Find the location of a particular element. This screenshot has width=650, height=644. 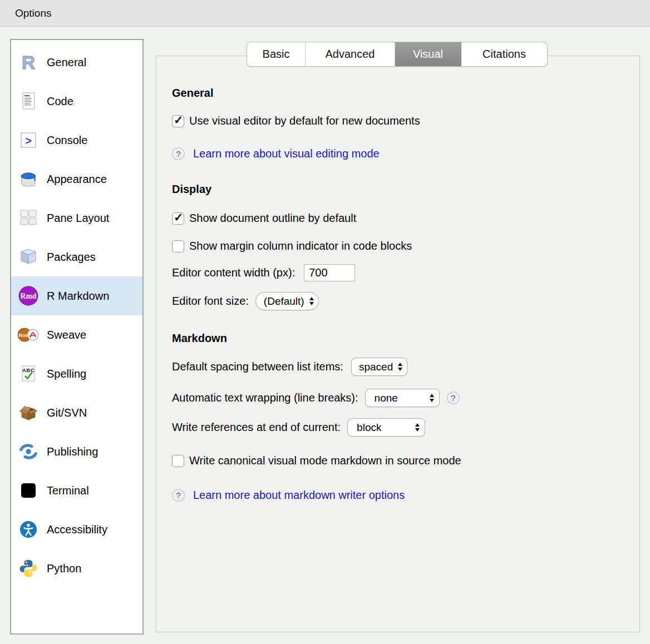

references-label: Write references at end of current: is located at coordinates (256, 427).